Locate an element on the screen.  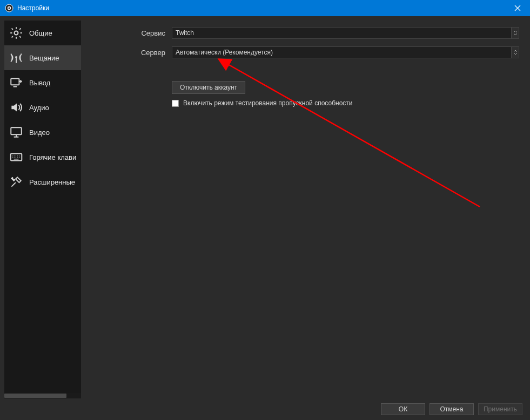
disconnect-account-button: Отключить аккаунт is located at coordinates (209, 87).